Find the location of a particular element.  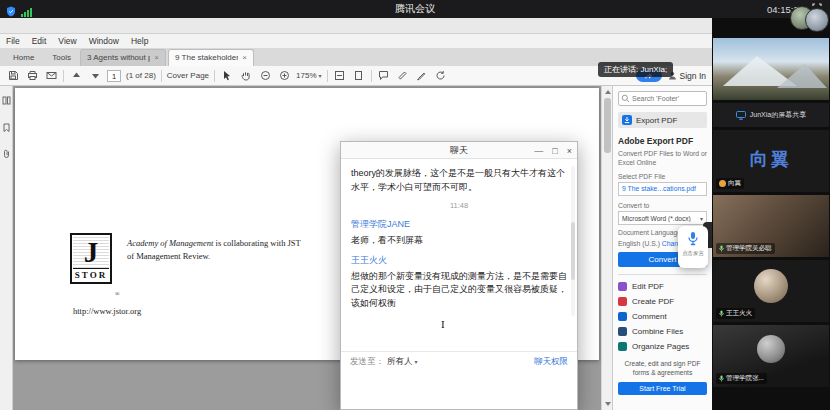

comment-icon is located at coordinates (622, 316).